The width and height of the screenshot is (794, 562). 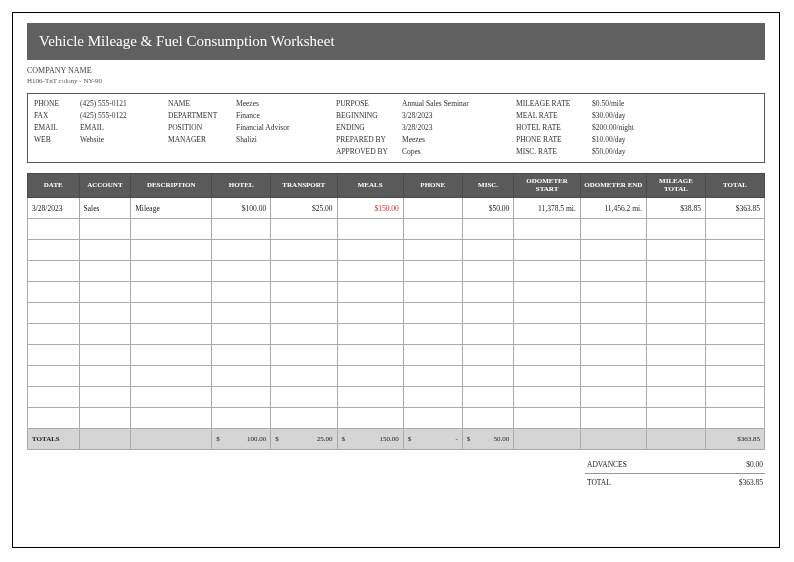 I want to click on position-value: Financial Advisor, so click(x=286, y=128).